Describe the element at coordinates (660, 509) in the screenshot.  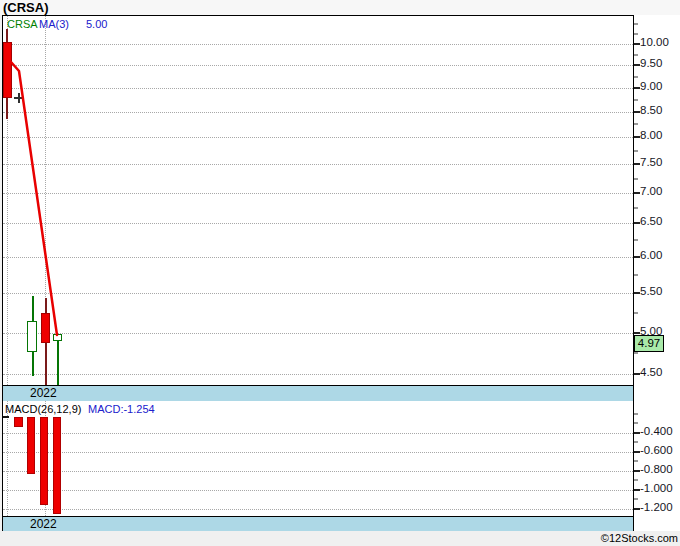
I see `macd-axis-label: -1.200` at that location.